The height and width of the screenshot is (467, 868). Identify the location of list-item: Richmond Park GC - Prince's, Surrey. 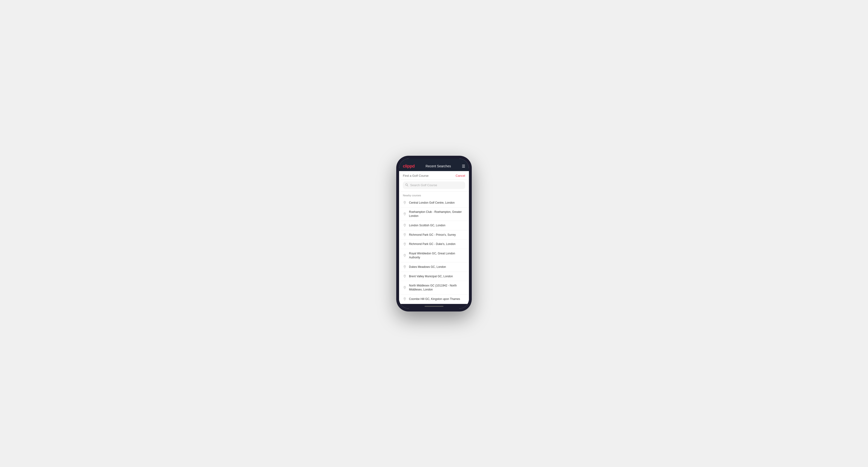
(434, 235).